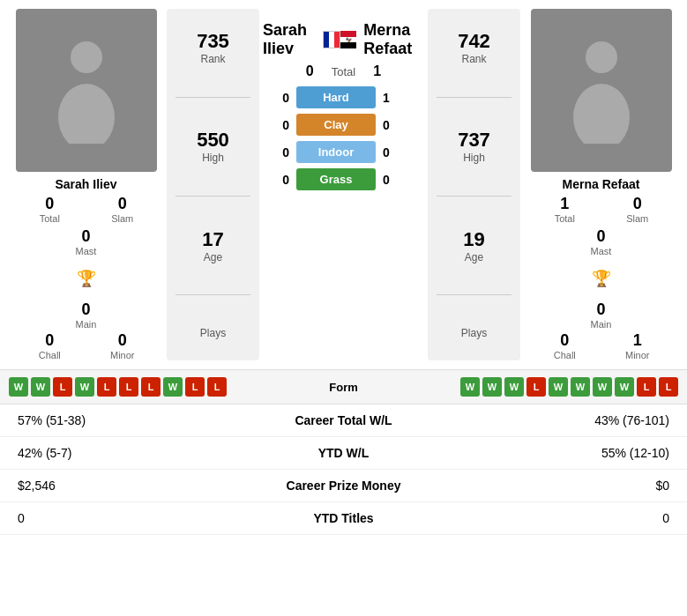 This screenshot has width=687, height=616. Describe the element at coordinates (638, 345) in the screenshot. I see `right-minor-stat: 1 Minor` at that location.